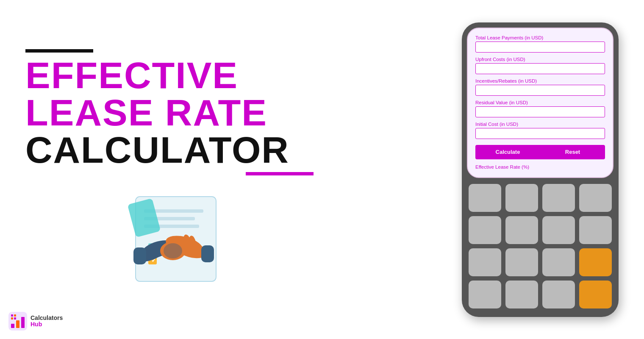 Image resolution: width=644 pixels, height=339 pixels. I want to click on calculate-button: Calculate, so click(508, 152).